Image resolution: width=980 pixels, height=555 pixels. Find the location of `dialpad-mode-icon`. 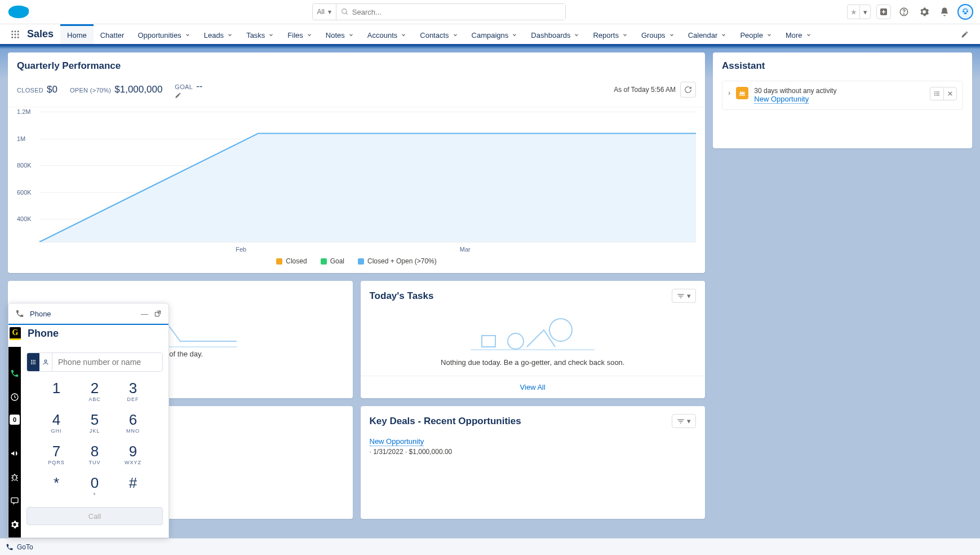

dialpad-mode-icon is located at coordinates (33, 362).